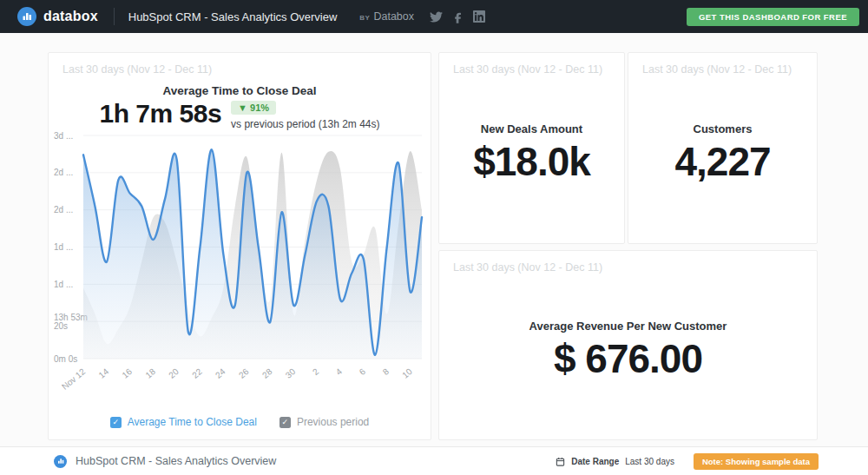 The width and height of the screenshot is (868, 475). I want to click on top-bar: databox HubSpot CRM - Sales Analytics Ov…, so click(434, 16).